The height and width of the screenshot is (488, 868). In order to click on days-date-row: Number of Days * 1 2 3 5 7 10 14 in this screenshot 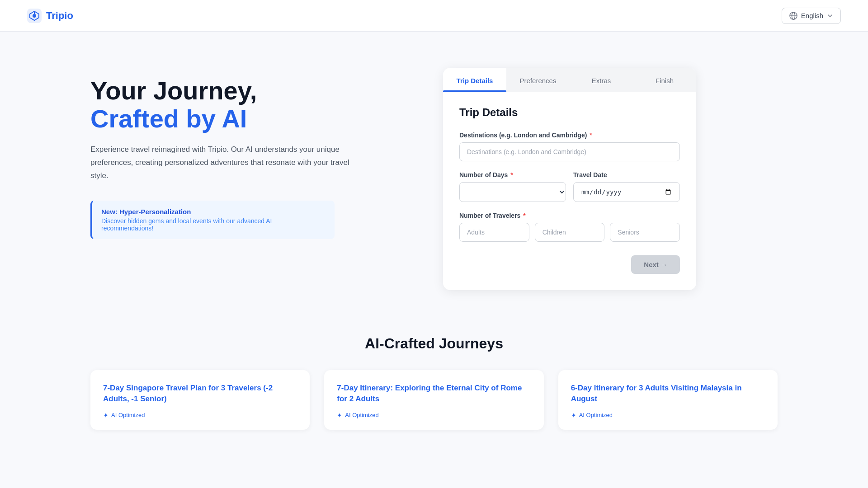, I will do `click(570, 192)`.